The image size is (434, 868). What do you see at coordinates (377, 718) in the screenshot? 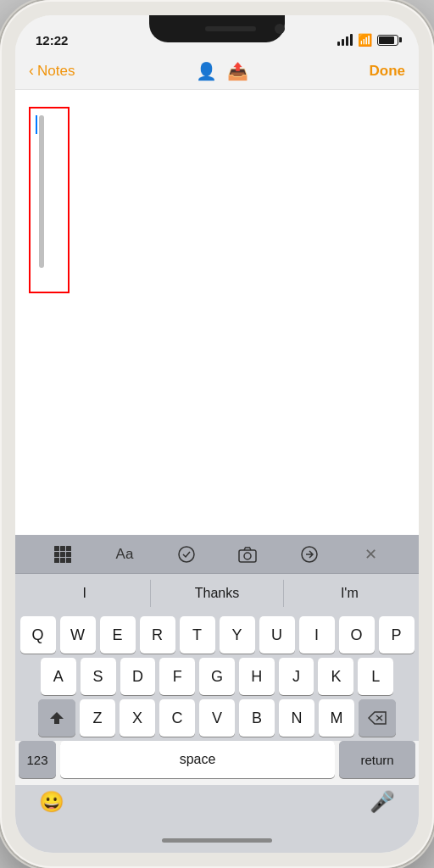
I see `delete-key` at bounding box center [377, 718].